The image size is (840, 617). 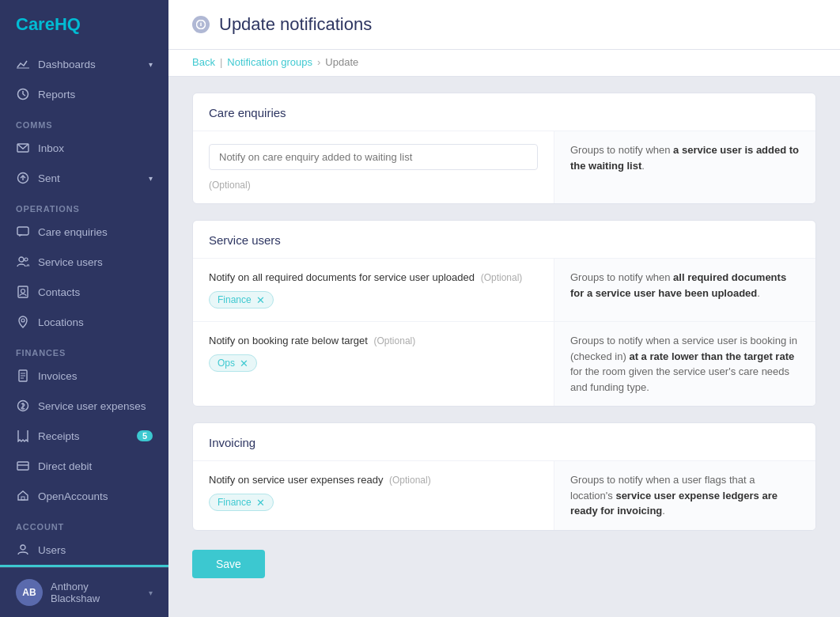 What do you see at coordinates (68, 24) in the screenshot?
I see `logo-part2: HQ` at bounding box center [68, 24].